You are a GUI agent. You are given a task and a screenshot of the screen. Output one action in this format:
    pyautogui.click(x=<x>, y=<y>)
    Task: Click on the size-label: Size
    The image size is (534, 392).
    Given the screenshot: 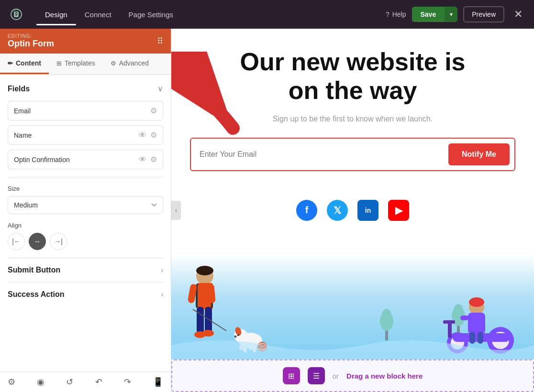 What is the action you would take?
    pyautogui.click(x=85, y=188)
    